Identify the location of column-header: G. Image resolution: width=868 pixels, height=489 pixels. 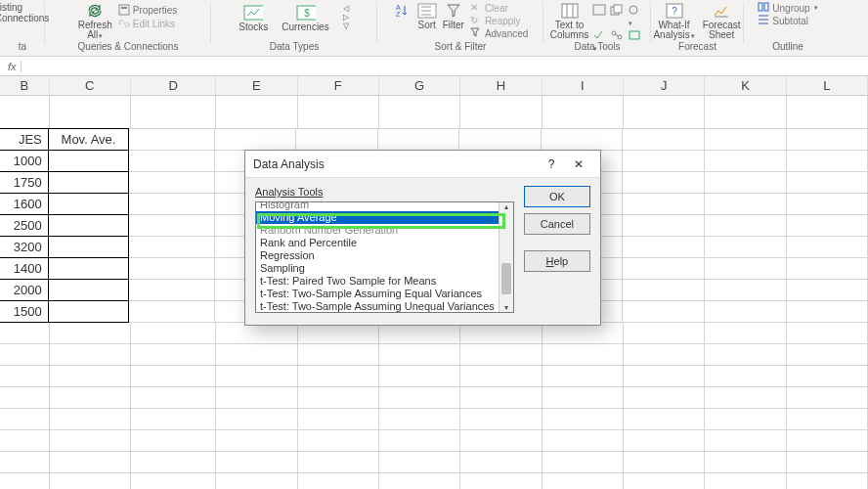
(420, 86).